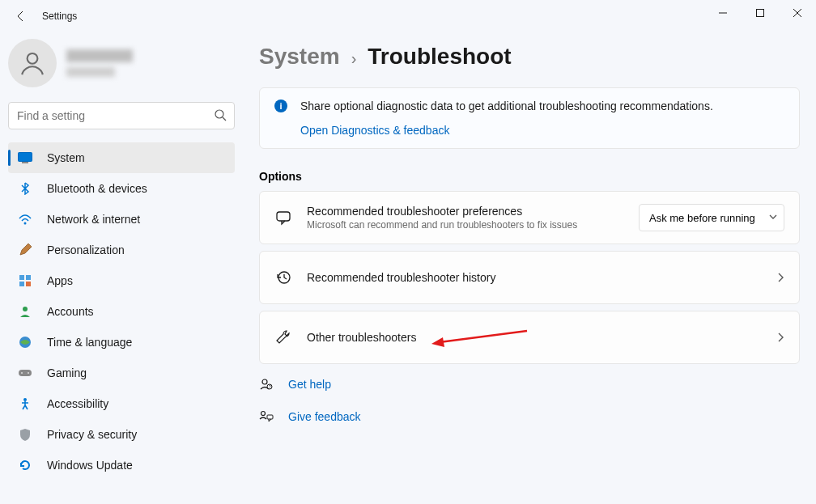 Image resolution: width=816 pixels, height=504 pixels. What do you see at coordinates (121, 434) in the screenshot?
I see `sidebar-item-privacy: Privacy & security` at bounding box center [121, 434].